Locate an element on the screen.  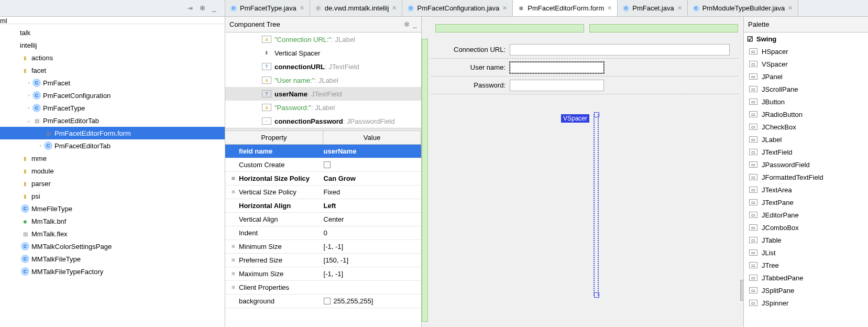
palette-item: ▭JRadioButton is located at coordinates (806, 114).